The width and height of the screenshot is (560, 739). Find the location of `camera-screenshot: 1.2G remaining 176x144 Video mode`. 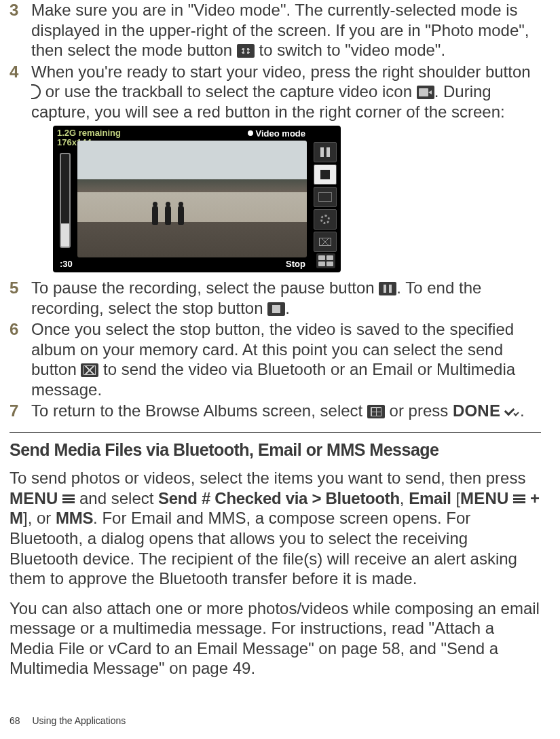

camera-screenshot: 1.2G remaining 176x144 Video mode is located at coordinates (197, 199).